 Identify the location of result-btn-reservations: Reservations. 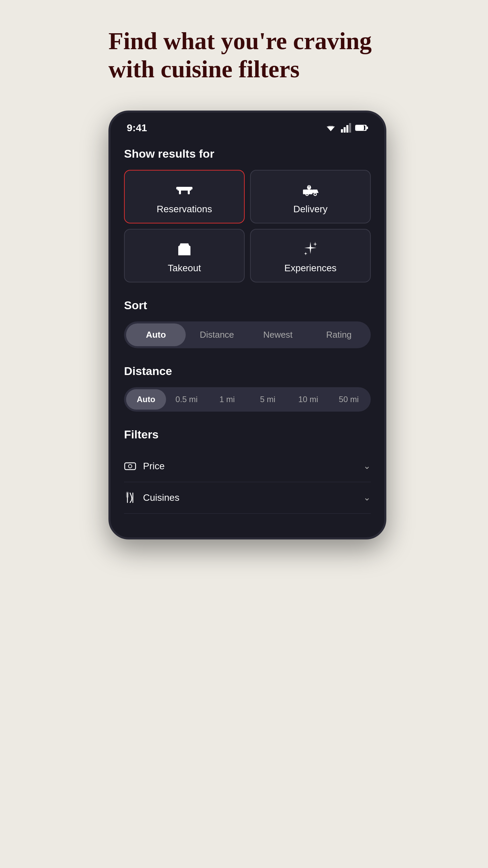
(184, 197).